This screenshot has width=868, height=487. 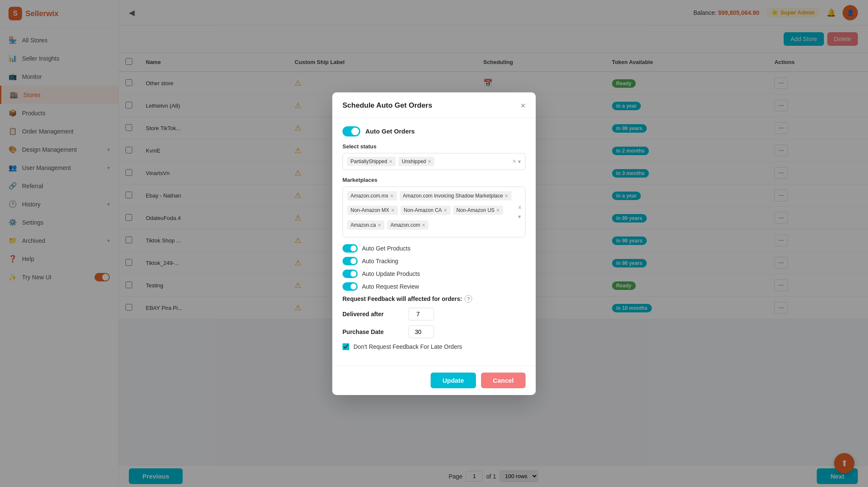 What do you see at coordinates (380, 261) in the screenshot?
I see `auto-tracking-label: Auto Tracking` at bounding box center [380, 261].